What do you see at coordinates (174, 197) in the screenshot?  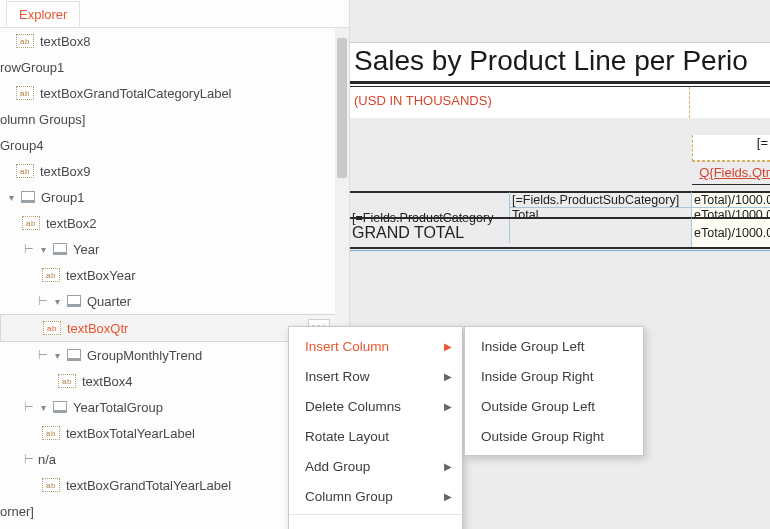 I see `tree-item: ▾Group1` at bounding box center [174, 197].